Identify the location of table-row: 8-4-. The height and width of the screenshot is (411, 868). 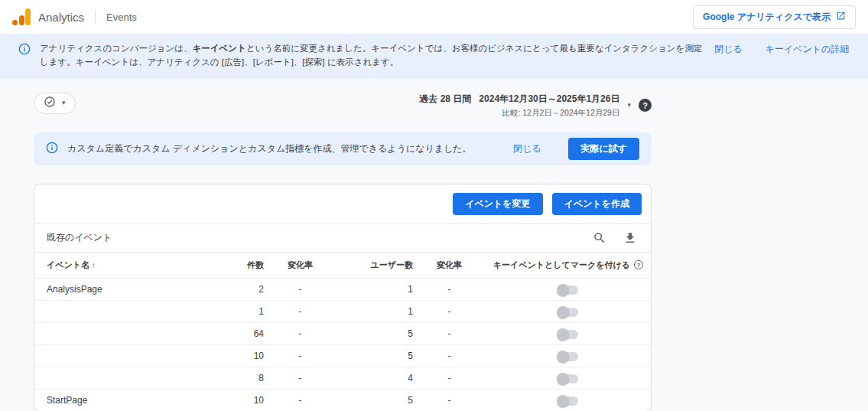
(343, 378).